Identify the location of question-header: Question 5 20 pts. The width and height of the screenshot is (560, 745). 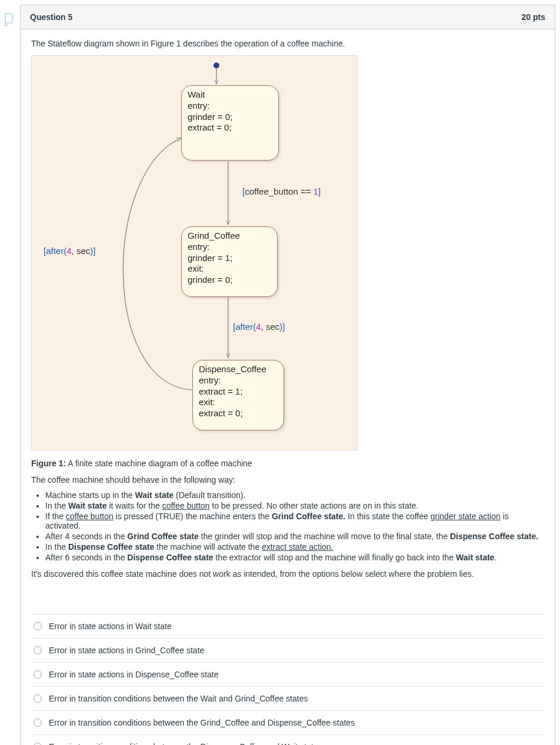
(288, 18).